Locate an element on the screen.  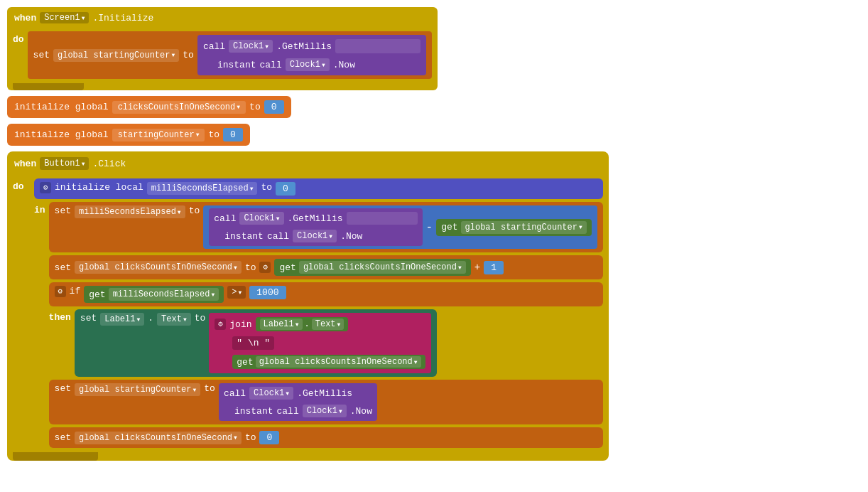
to-label-8: to is located at coordinates (210, 388).